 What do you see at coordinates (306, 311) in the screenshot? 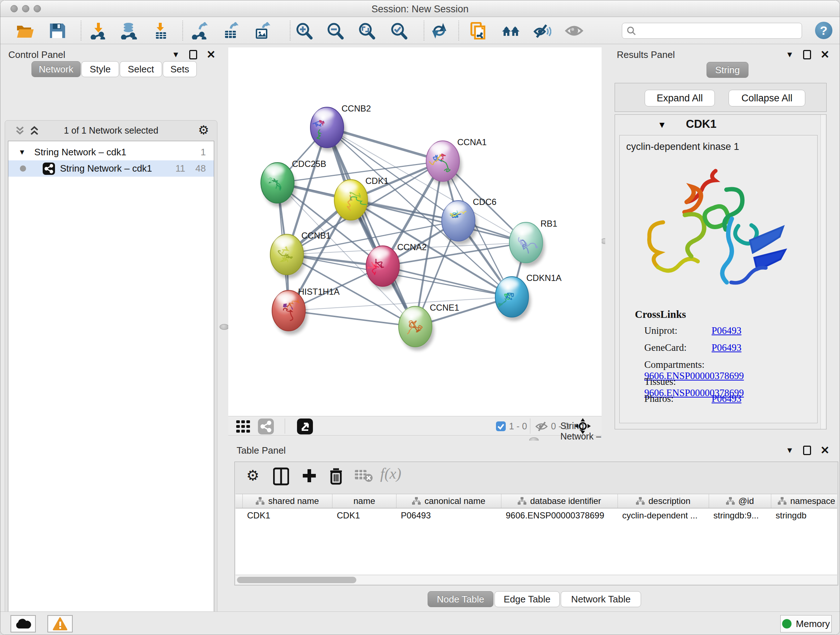
I see `network-node-hist1h1a: HIST1H1A` at bounding box center [306, 311].